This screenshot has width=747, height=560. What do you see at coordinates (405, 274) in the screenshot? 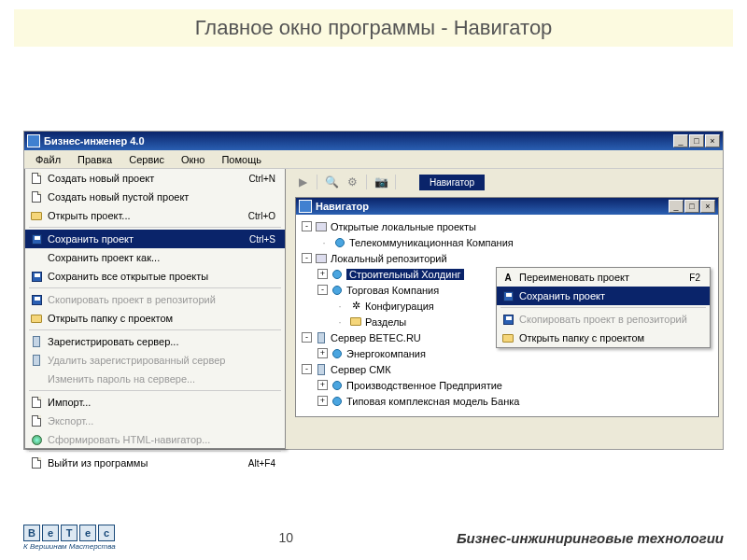
I see `tree-label: Строительный Холдинг` at bounding box center [405, 274].